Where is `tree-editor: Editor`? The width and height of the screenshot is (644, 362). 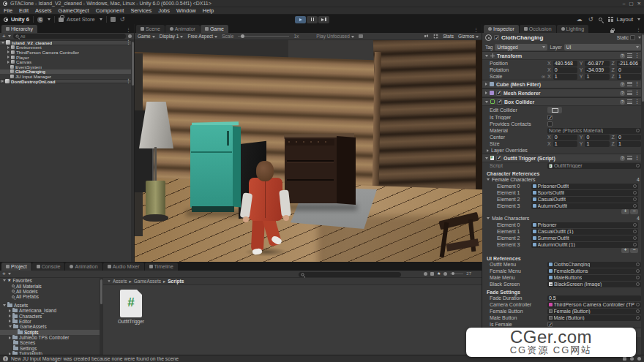
tree-editor: Editor is located at coordinates (50, 322).